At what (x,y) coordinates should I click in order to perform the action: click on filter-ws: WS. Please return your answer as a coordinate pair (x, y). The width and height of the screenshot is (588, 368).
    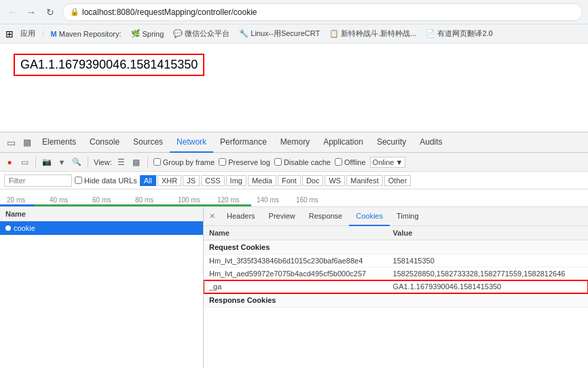
    Looking at the image, I should click on (335, 181).